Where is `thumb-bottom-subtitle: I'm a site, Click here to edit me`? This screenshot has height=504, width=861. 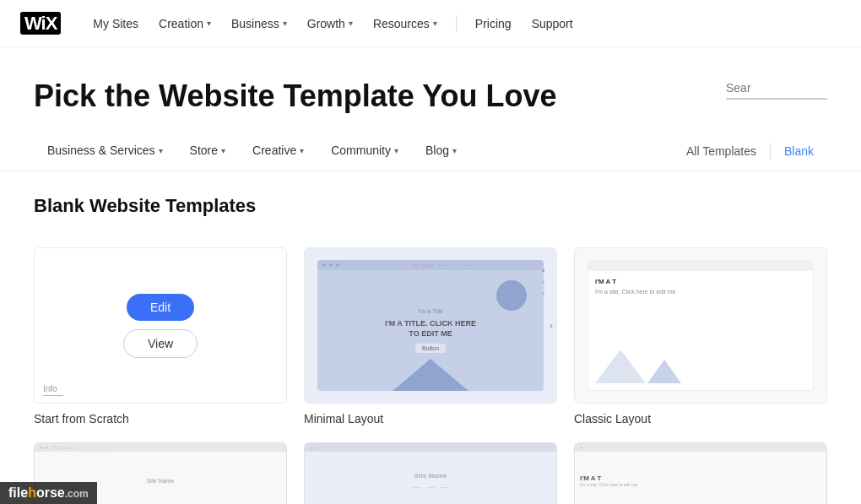 thumb-bottom-subtitle: I'm a site, Click here to edit me is located at coordinates (609, 485).